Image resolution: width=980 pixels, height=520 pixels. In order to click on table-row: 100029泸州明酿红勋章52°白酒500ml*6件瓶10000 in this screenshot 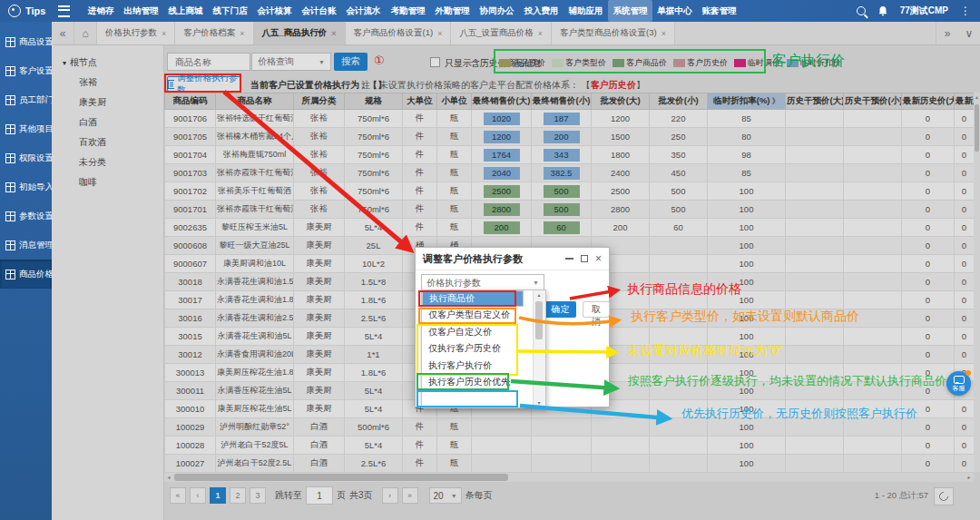, I will do `click(570, 427)`.